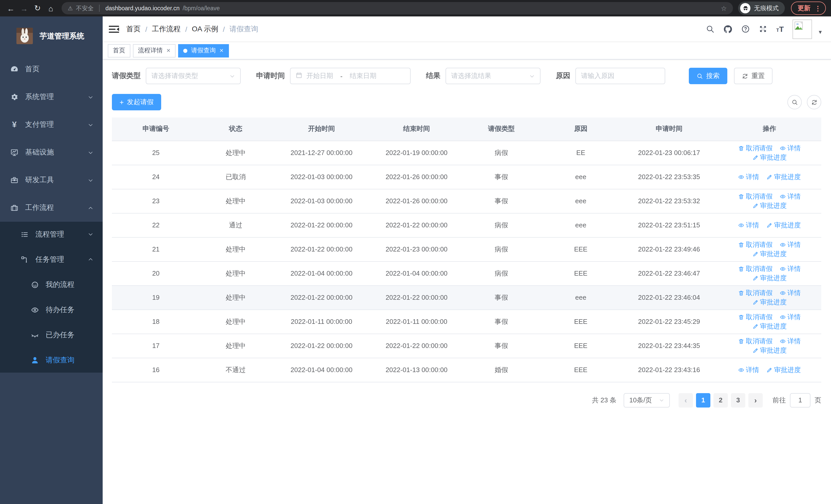  I want to click on avatar, so click(802, 29).